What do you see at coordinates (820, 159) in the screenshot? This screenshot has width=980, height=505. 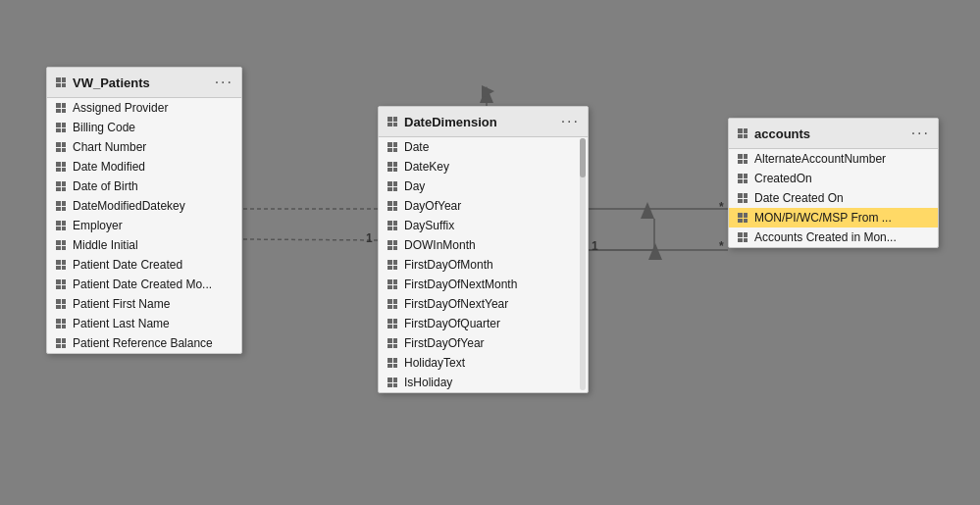 I see `row-label: AlternateAccountNumber` at bounding box center [820, 159].